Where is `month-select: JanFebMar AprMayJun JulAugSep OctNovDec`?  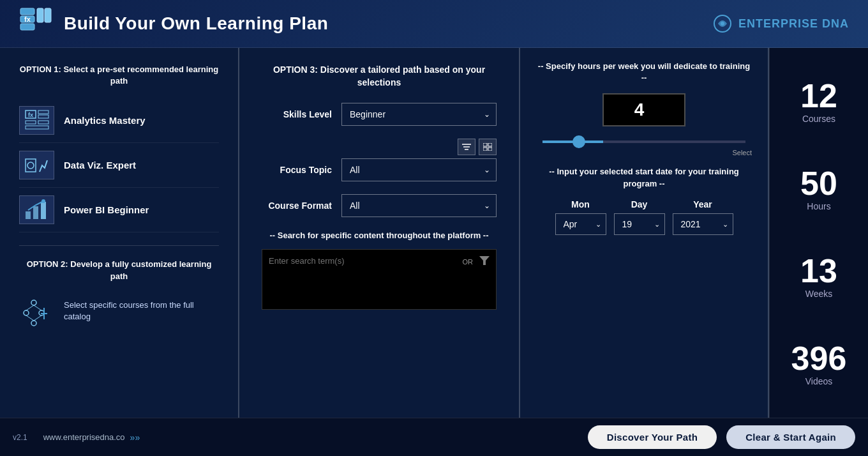 month-select: JanFebMar AprMayJun JulAugSep OctNovDec is located at coordinates (581, 224).